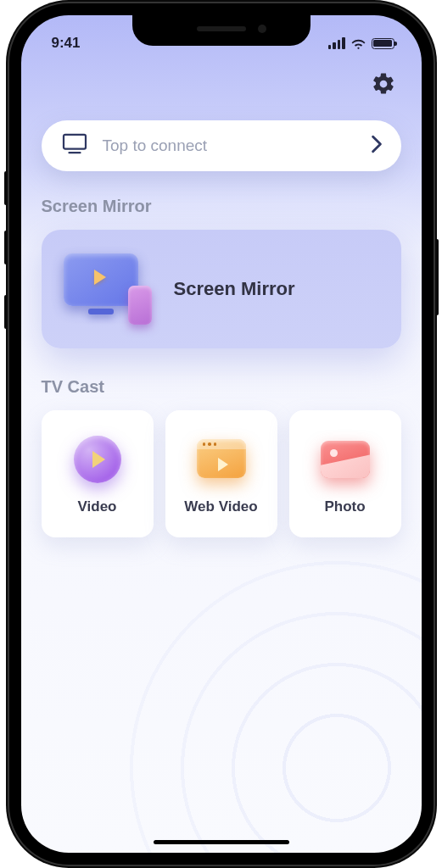  I want to click on status-time: 9:41, so click(66, 43).